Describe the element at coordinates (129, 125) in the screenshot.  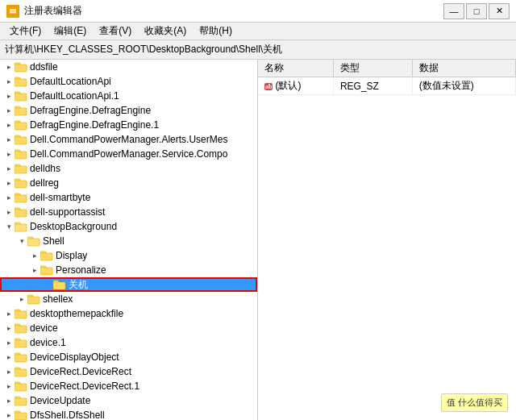
I see `tree-item-defragengine1: ▸DefragEngine.DefragEngine.1` at that location.